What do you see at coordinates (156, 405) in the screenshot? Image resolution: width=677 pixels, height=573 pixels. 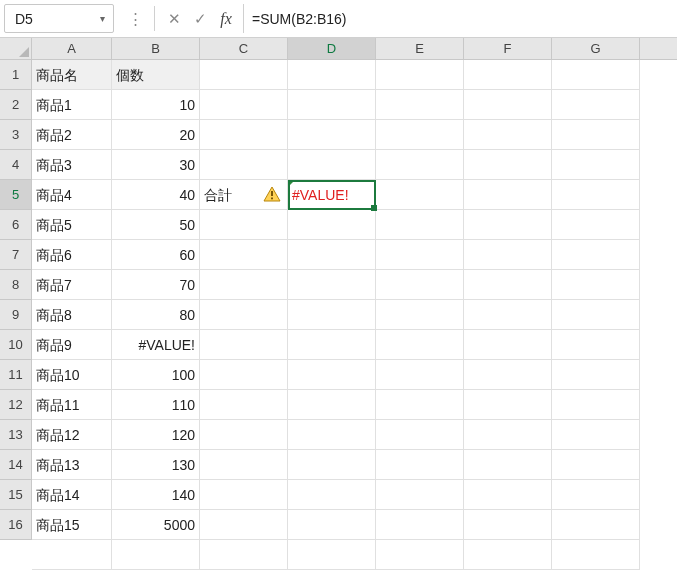 I see `cell-qty: 110` at bounding box center [156, 405].